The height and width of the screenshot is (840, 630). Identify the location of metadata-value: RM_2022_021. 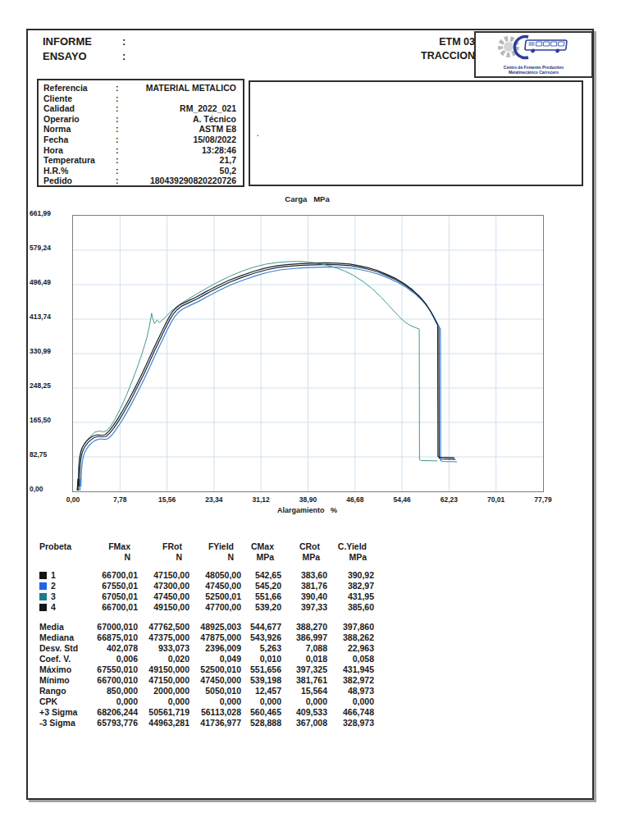
(182, 108).